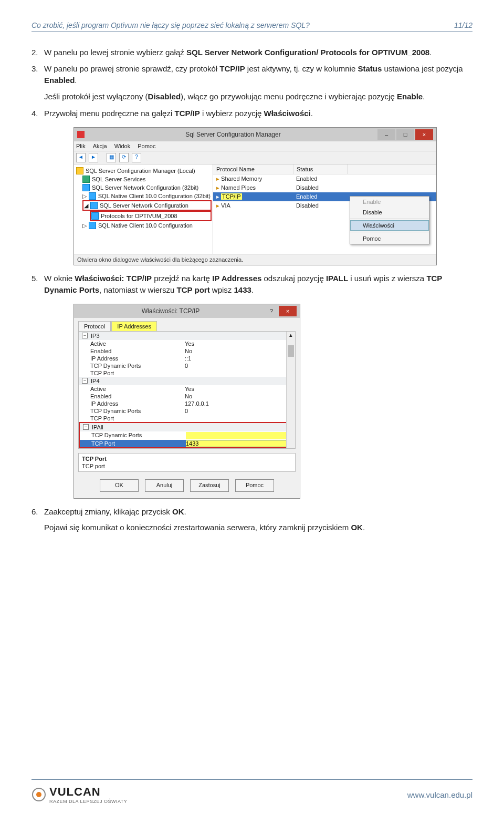 This screenshot has height=824, width=504. What do you see at coordinates (119, 486) in the screenshot?
I see `ok-button: OK` at bounding box center [119, 486].